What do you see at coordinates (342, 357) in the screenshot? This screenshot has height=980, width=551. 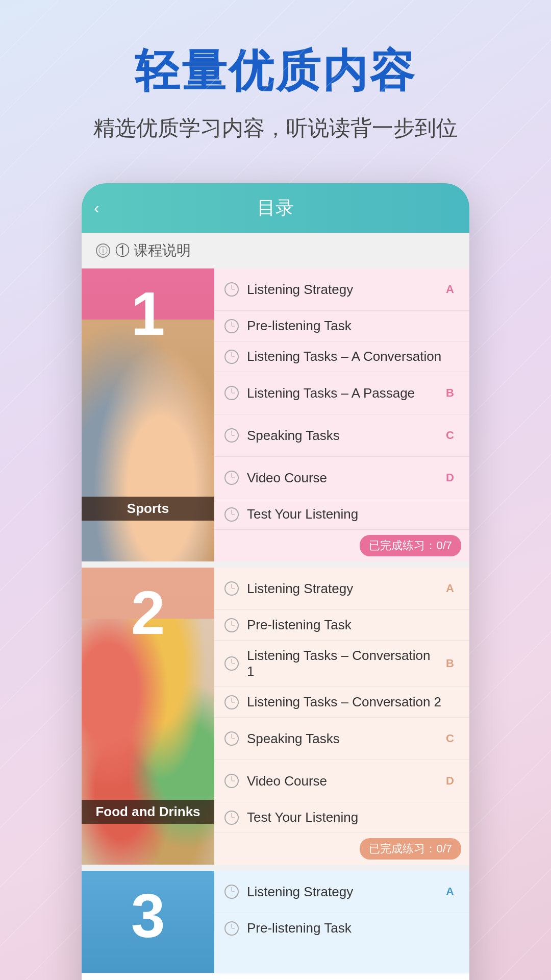 I see `list-item: Listening Tasks – A Conversation` at bounding box center [342, 357].